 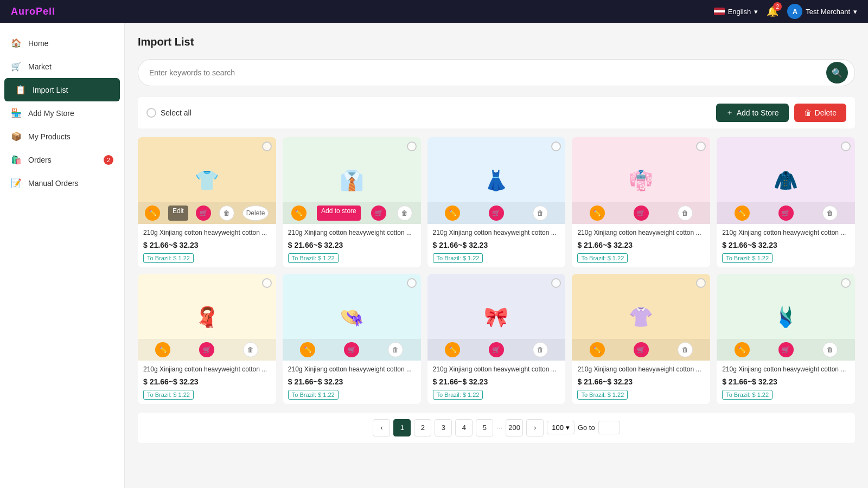 I want to click on sidebar-item-add-my-store: 🏪 Add My Store, so click(x=62, y=113).